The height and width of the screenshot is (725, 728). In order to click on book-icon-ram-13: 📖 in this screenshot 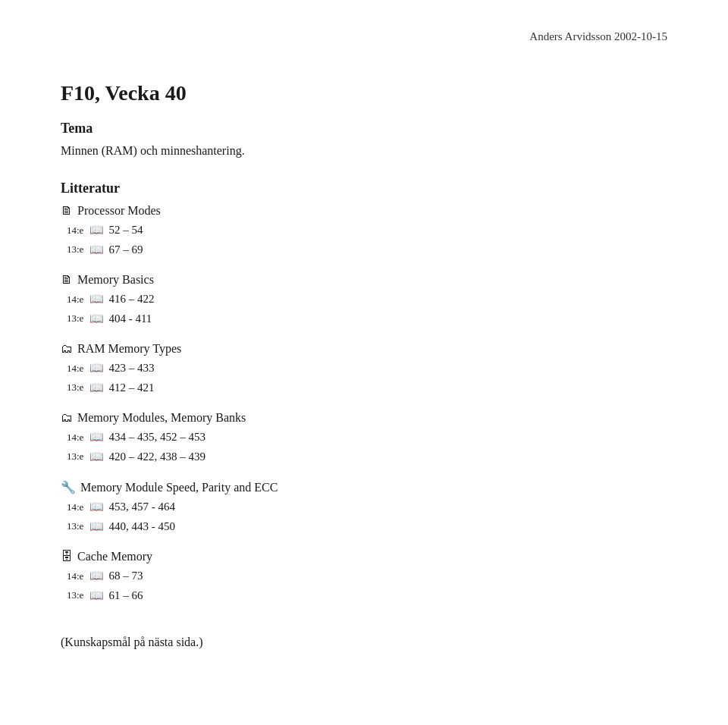, I will do `click(97, 388)`.